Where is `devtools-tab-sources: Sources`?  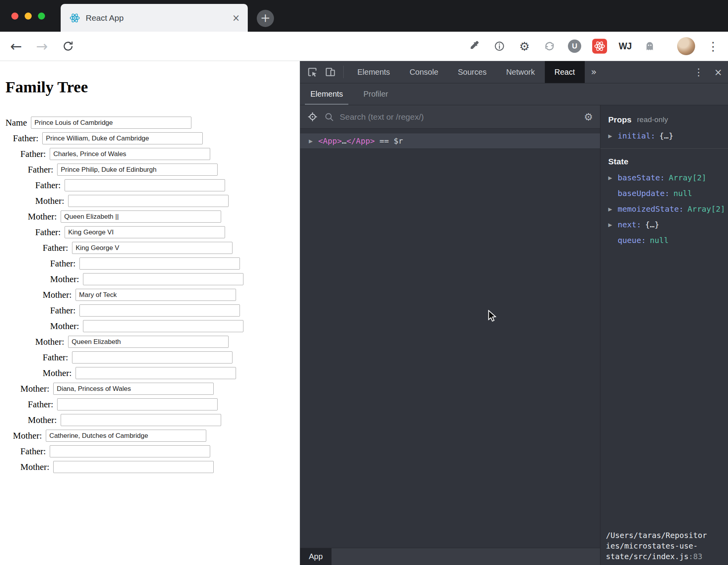
devtools-tab-sources: Sources is located at coordinates (472, 72).